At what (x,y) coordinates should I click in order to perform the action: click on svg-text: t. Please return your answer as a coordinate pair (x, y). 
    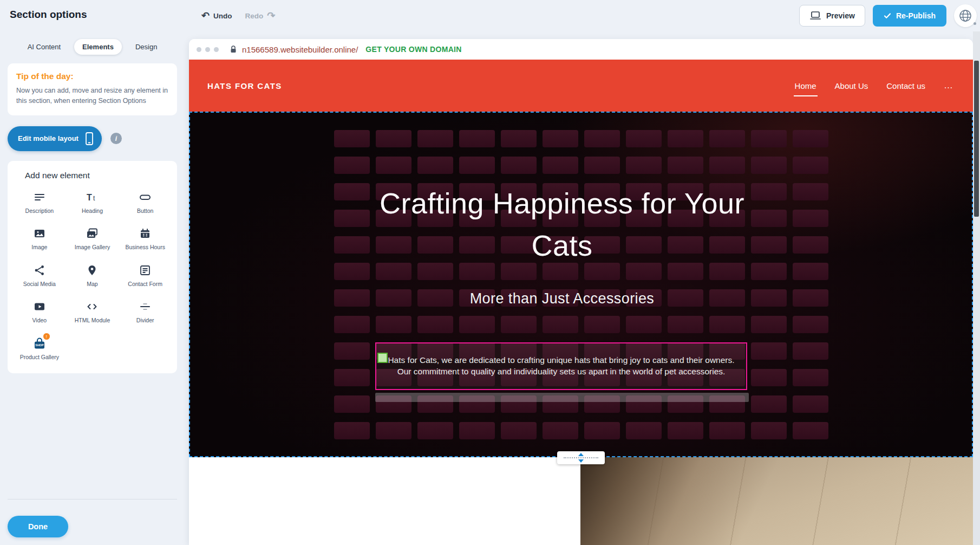
    Looking at the image, I should click on (94, 198).